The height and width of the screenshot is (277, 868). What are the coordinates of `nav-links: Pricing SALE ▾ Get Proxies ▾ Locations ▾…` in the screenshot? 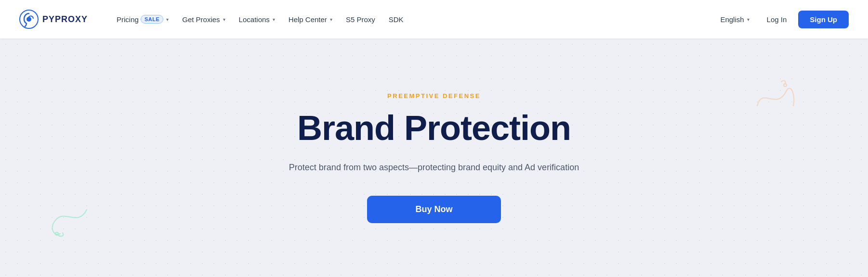 It's located at (412, 19).